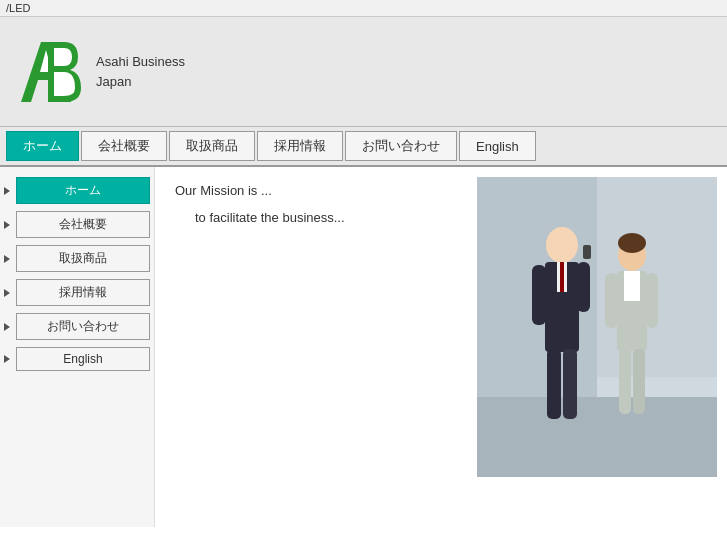  Describe the element at coordinates (51, 72) in the screenshot. I see `logo-icon` at that location.